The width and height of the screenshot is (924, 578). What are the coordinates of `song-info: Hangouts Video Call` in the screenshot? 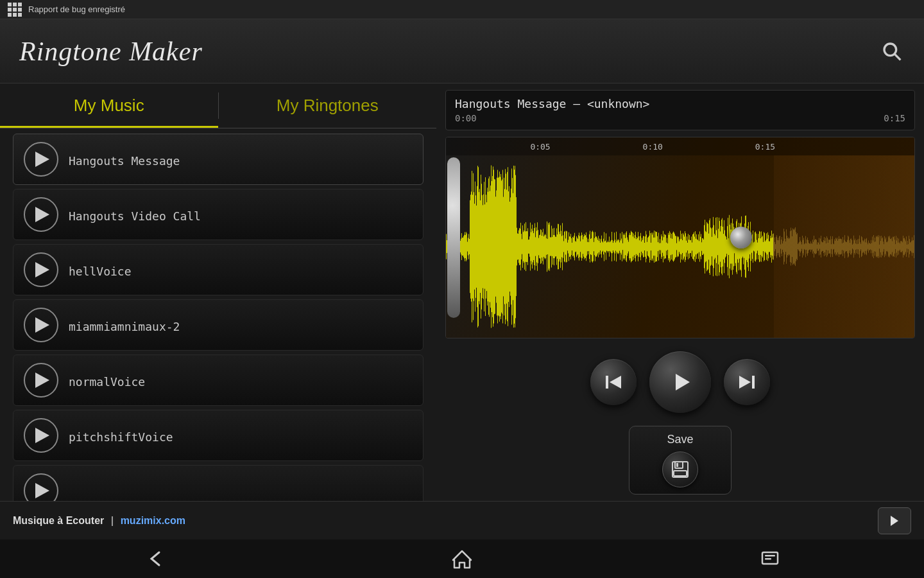 It's located at (135, 215).